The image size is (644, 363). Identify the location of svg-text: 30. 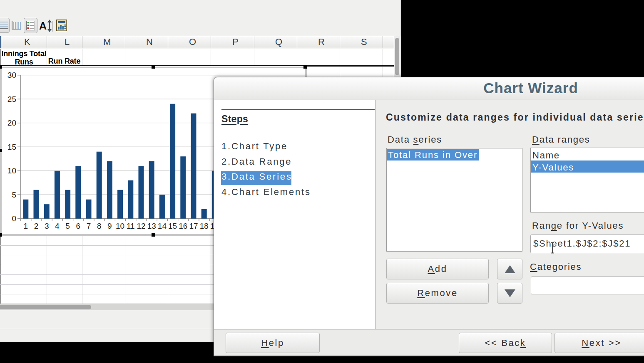
(12, 75).